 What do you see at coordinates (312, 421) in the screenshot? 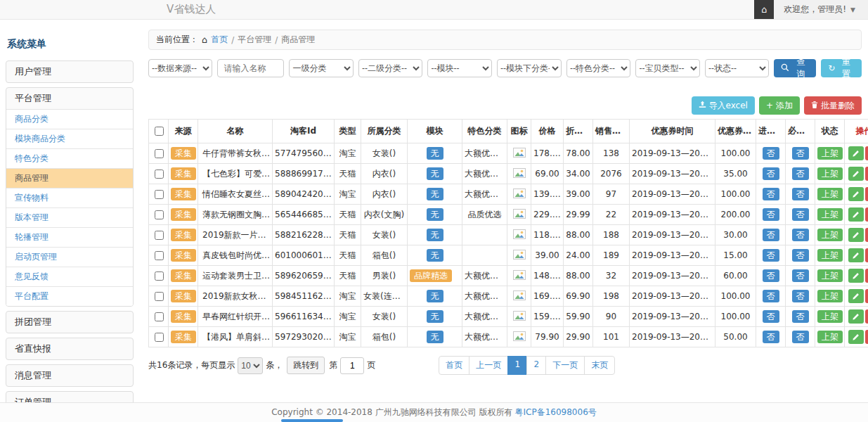
I see `horizontal-scrollbar-thumb` at bounding box center [312, 421].